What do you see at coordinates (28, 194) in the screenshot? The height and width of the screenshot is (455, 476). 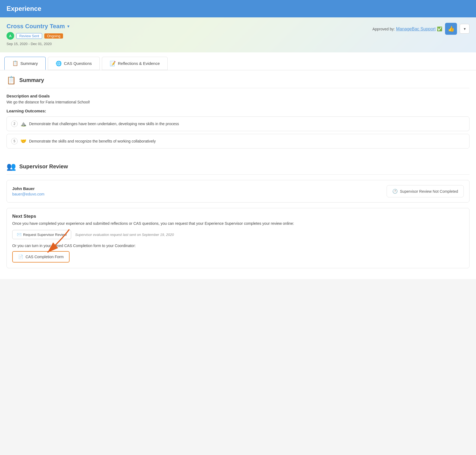 I see `supervisor-email: bauer@eduvo.com` at bounding box center [28, 194].